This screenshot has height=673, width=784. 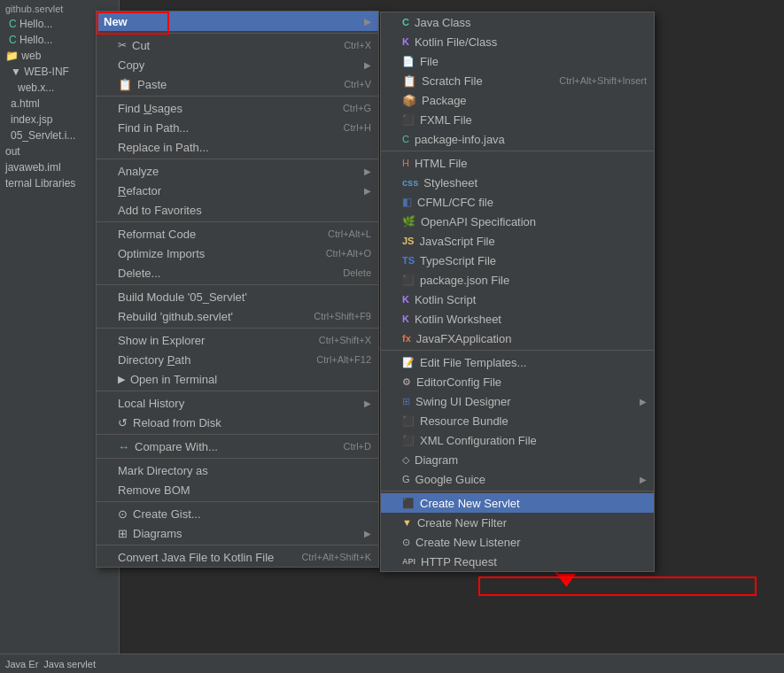 What do you see at coordinates (517, 241) in the screenshot?
I see `submenu-javascript: JS JavaScript File` at bounding box center [517, 241].